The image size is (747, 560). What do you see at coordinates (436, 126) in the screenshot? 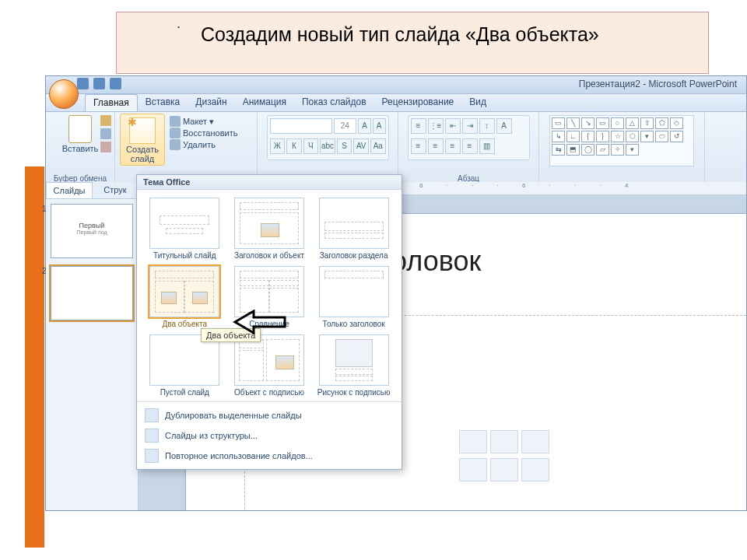
I see `numbering-icon: ⋮≡` at bounding box center [436, 126].